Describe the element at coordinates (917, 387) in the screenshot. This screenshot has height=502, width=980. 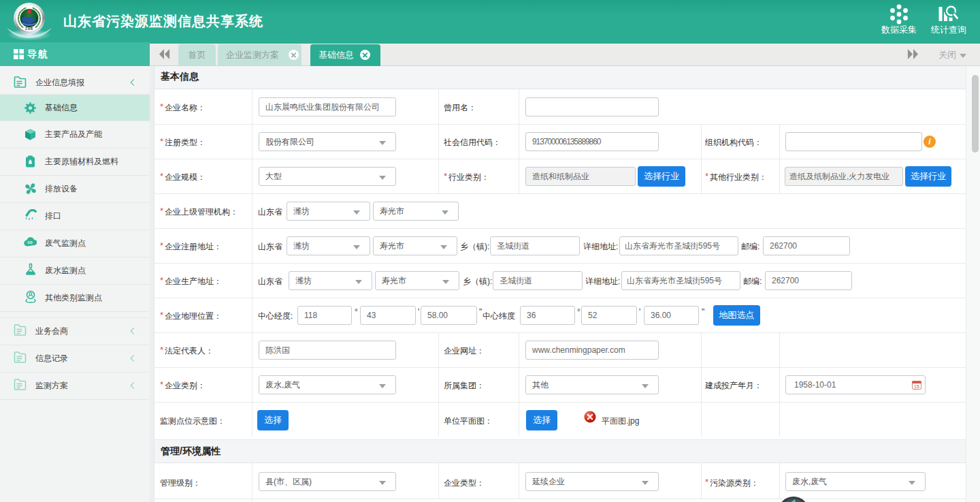
I see `svg-text: 15` at that location.